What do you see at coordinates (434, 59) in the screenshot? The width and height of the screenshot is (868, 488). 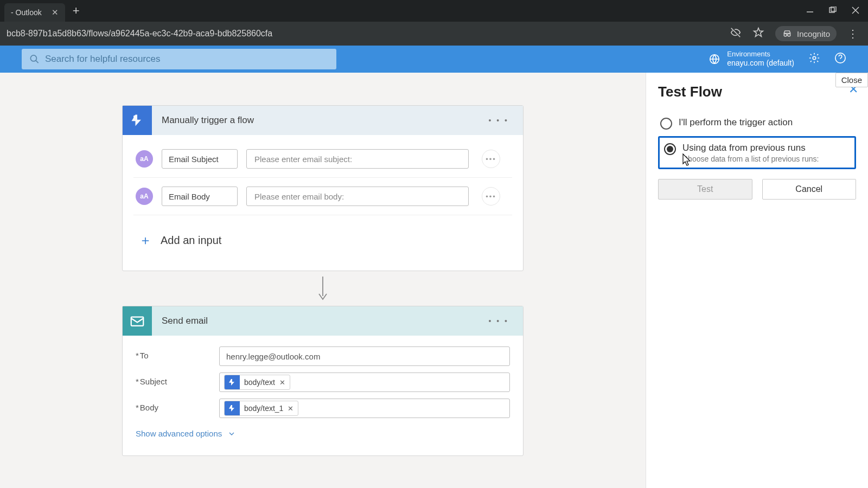 I see `app-header: Environments enayu.com (default) Close` at bounding box center [434, 59].